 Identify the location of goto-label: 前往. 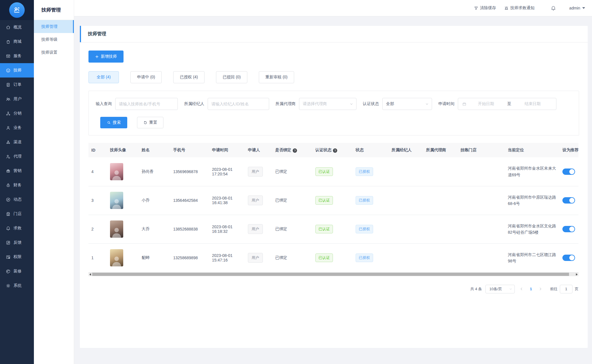
(554, 289).